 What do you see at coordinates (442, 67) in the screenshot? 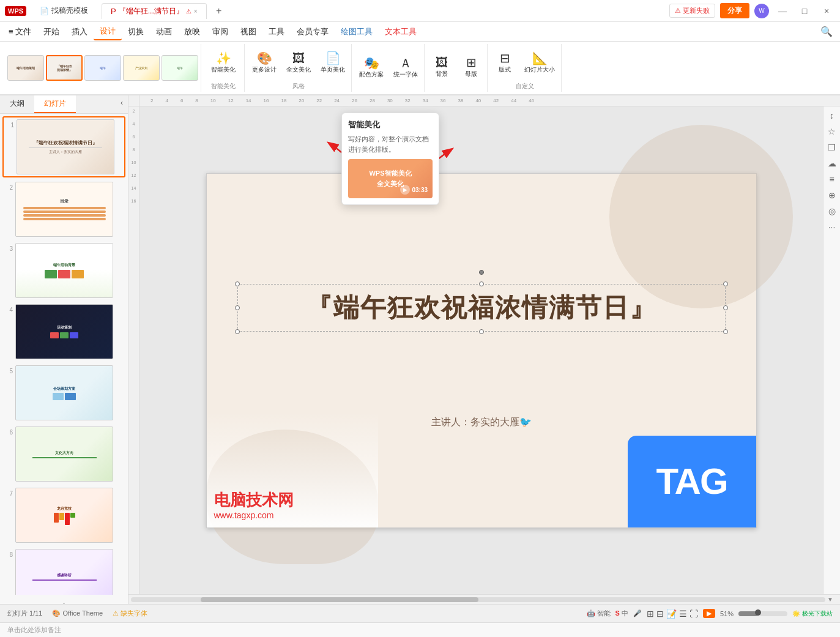
I see `background-btn: 🖼 背景` at bounding box center [442, 67].